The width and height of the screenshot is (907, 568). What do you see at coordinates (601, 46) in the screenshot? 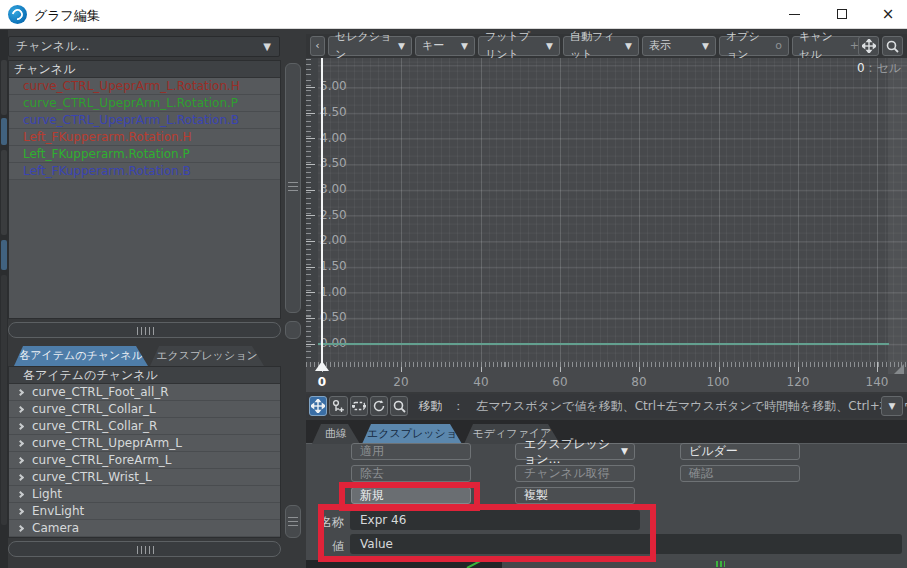
I see `autofit-menu: 自動フィット▼` at bounding box center [601, 46].